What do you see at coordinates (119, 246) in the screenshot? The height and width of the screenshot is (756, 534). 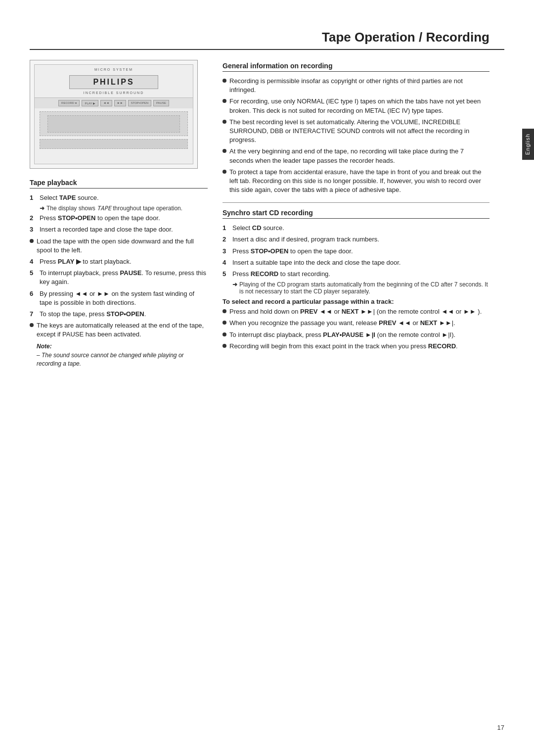 I see `bullet-load-tape: Load the tape with the open side downwar…` at bounding box center [119, 246].